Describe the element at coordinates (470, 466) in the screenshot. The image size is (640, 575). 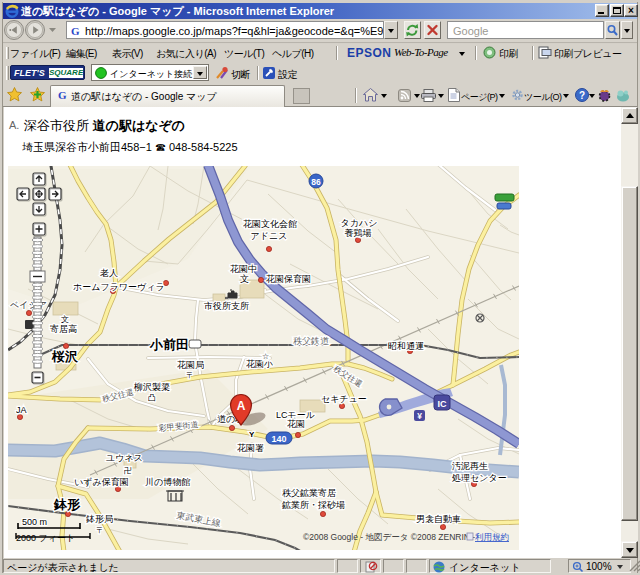
I see `svg-text: 汚泥再生` at that location.